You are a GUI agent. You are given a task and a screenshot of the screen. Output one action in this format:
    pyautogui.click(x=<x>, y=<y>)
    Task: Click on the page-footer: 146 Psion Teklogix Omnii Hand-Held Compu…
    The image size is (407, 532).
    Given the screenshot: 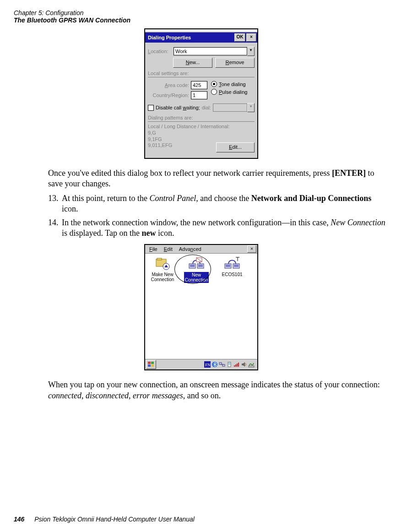 What is the action you would take?
    pyautogui.click(x=104, y=519)
    